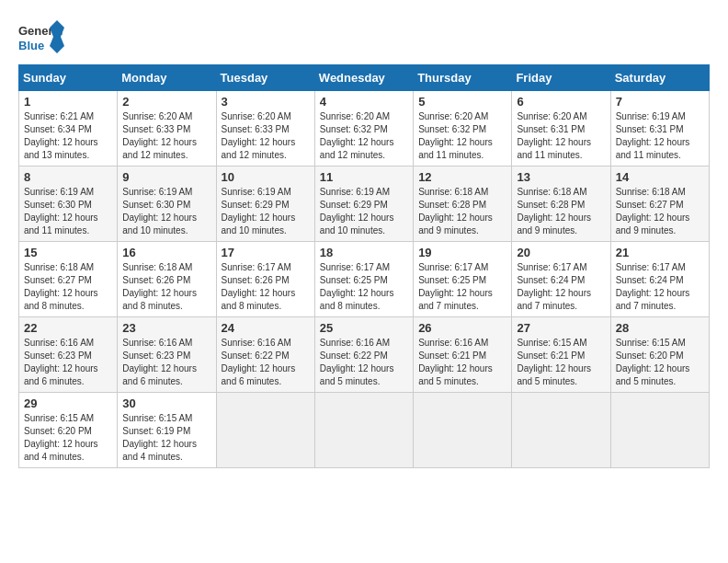 The image size is (728, 563). Describe the element at coordinates (266, 212) in the screenshot. I see `day-info: Sunrise: 6:19 AMSunset: 6:29 PMDaylight:…` at that location.